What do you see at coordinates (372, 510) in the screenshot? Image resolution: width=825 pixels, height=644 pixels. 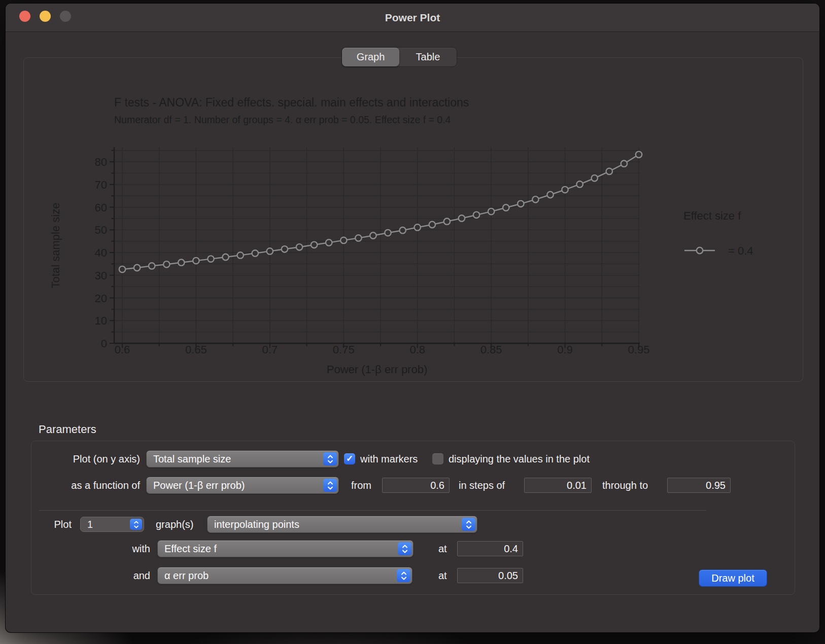 I see `divider` at bounding box center [372, 510].